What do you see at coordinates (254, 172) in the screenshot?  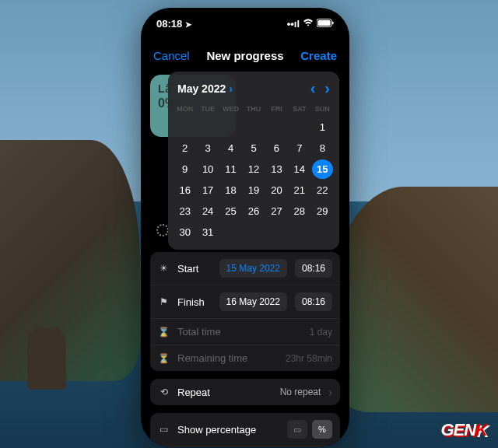 I see `calendar-grid: MONTUEWEDTHUFRISATSUN0000001234567891011…` at bounding box center [254, 172].